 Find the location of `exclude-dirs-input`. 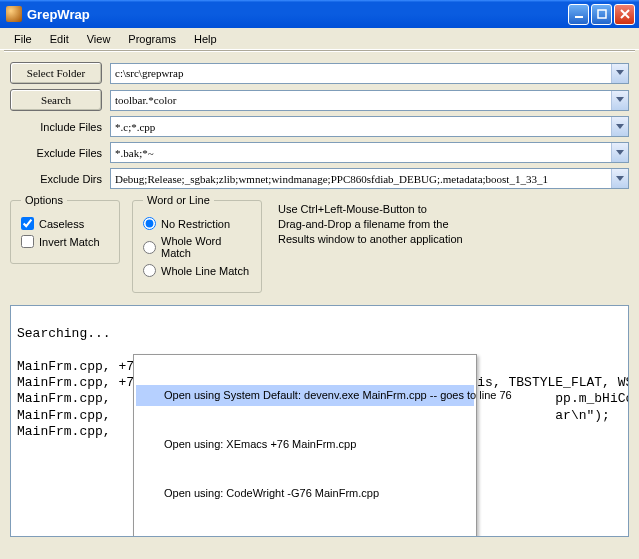

exclude-dirs-input is located at coordinates (361, 178).